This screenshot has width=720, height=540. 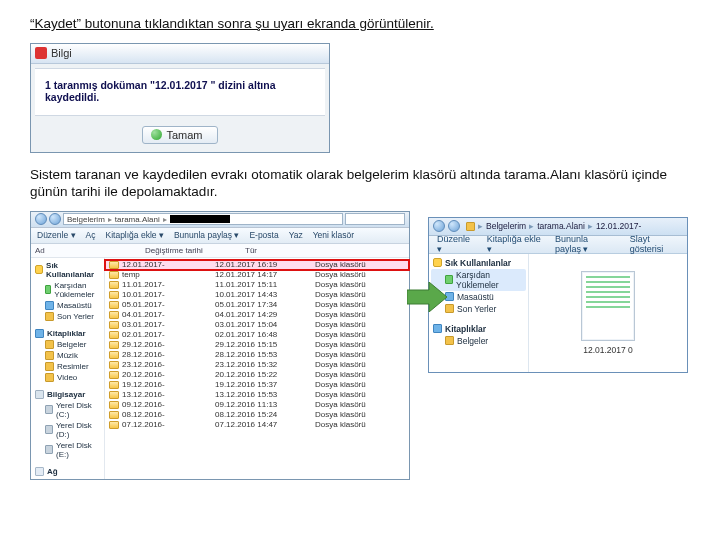 What do you see at coordinates (68, 430) in the screenshot?
I see `nav-d: Yerel Disk (D:)` at bounding box center [68, 430].